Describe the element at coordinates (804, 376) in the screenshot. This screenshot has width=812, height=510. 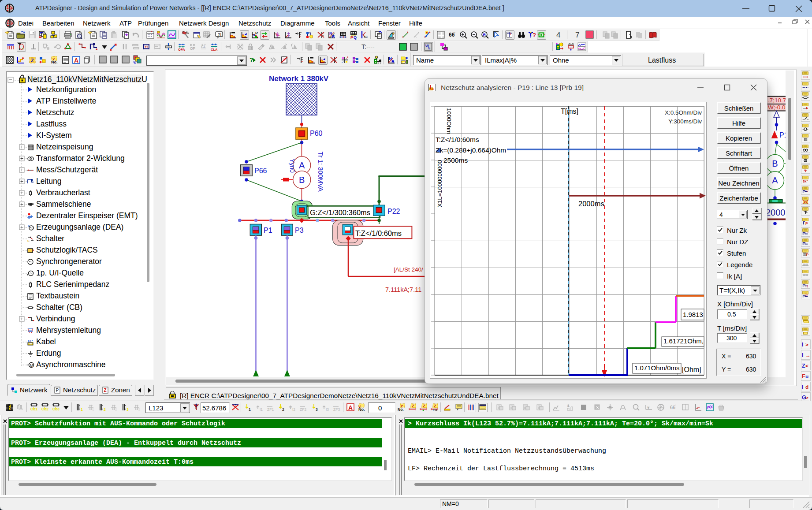
I see `svg-text: F` at that location.